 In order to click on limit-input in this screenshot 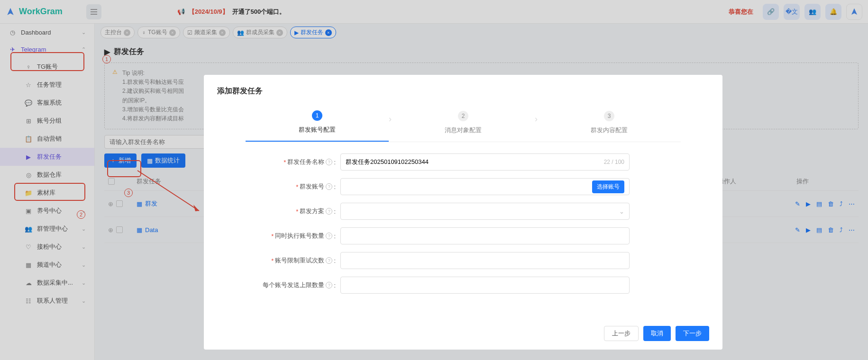, I will do `click(485, 285)`.